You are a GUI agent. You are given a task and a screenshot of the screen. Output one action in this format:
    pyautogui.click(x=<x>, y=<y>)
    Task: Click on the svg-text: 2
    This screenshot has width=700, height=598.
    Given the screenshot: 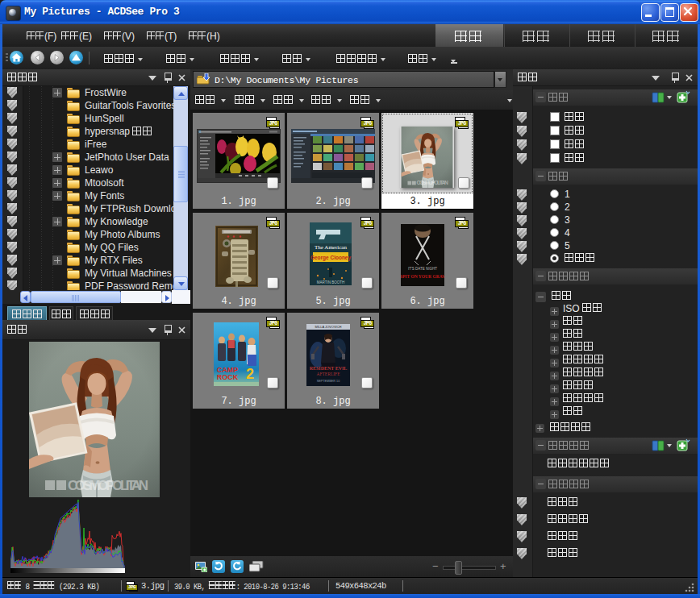 What is the action you would take?
    pyautogui.click(x=250, y=374)
    